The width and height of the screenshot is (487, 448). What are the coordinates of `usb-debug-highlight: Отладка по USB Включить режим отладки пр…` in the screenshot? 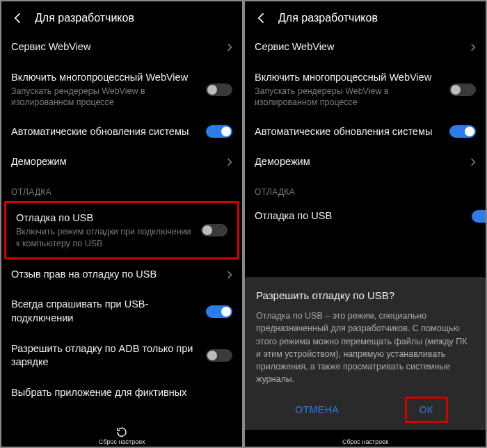 It's located at (122, 230).